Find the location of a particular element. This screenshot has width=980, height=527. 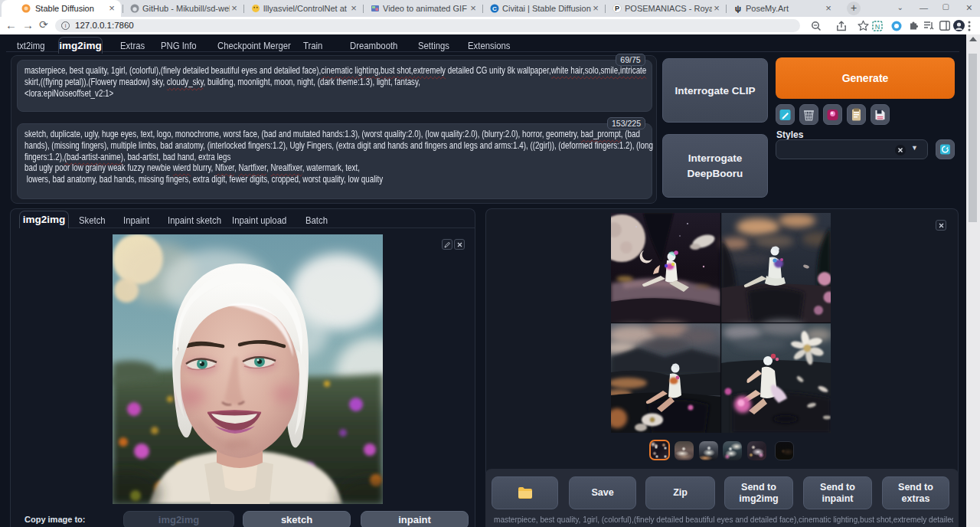

svg-text: N is located at coordinates (877, 27).